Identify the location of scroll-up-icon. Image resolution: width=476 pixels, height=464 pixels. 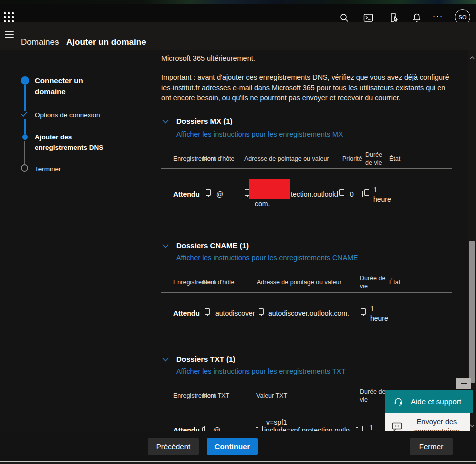
(472, 58).